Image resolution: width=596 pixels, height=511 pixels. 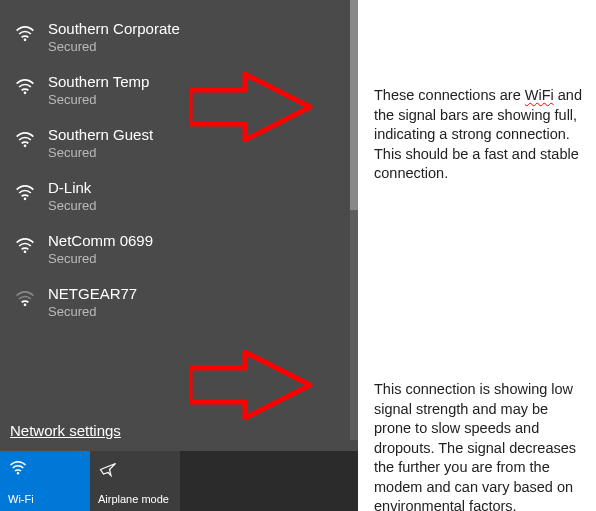 I want to click on network-name: D-Link, so click(x=72, y=188).